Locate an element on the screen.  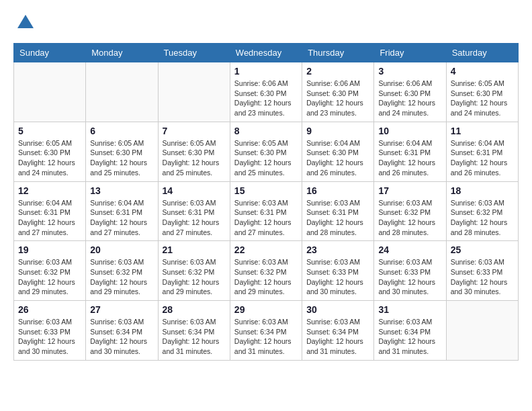
weekday-header-saturday: Saturday is located at coordinates (482, 53).